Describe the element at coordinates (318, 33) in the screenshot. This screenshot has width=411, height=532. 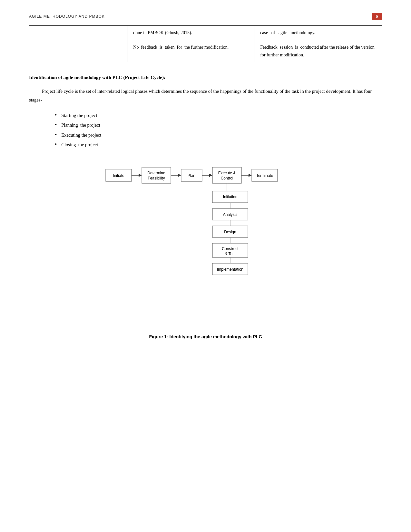
I see `table-cell-right-1: case of agile methodology.` at that location.